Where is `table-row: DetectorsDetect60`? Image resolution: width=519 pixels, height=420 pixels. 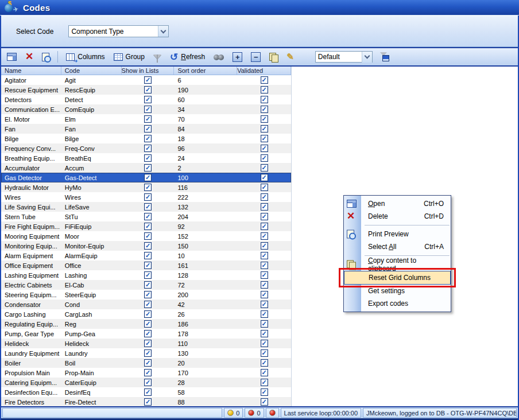
table-row: DetectorsDetect60 is located at coordinates (146, 100).